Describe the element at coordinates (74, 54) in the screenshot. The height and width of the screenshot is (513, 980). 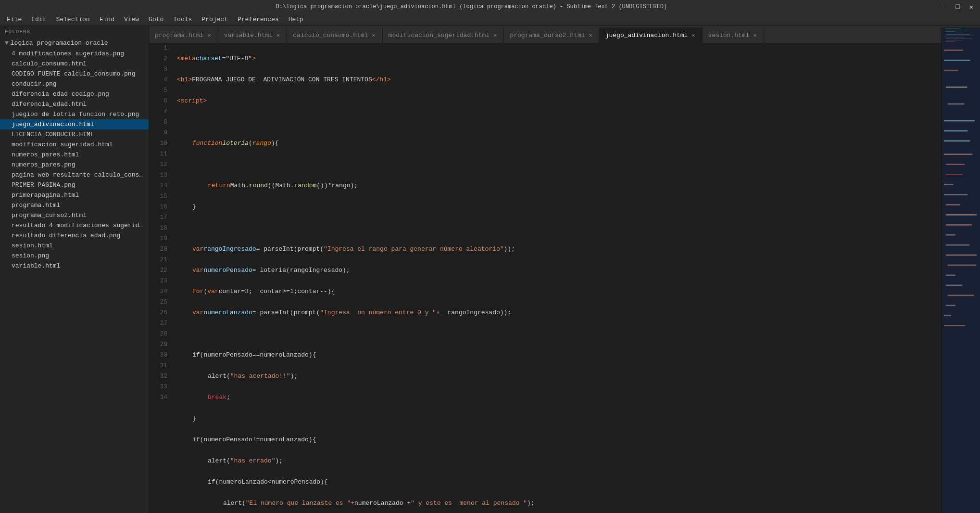
I see `sidebar-file-0: 4 modificaciones sugeridas.png` at that location.